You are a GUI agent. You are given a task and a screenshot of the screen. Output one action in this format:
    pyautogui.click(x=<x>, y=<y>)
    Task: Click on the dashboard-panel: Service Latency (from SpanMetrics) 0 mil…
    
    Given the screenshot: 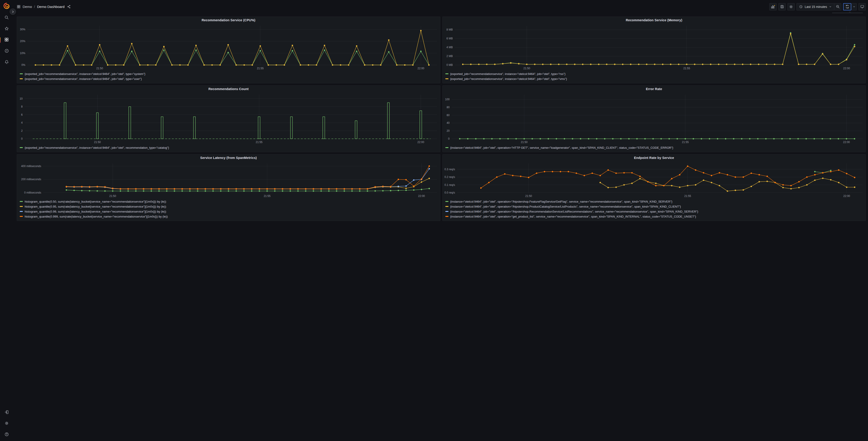 What is the action you would take?
    pyautogui.click(x=225, y=187)
    